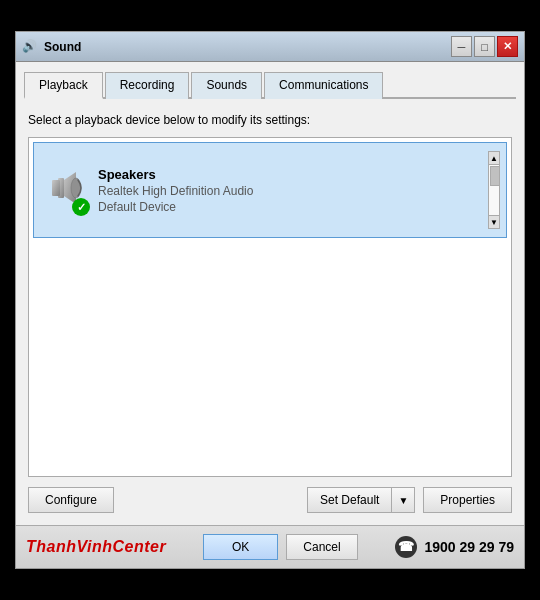  I want to click on phone-icon: ☎, so click(406, 547).